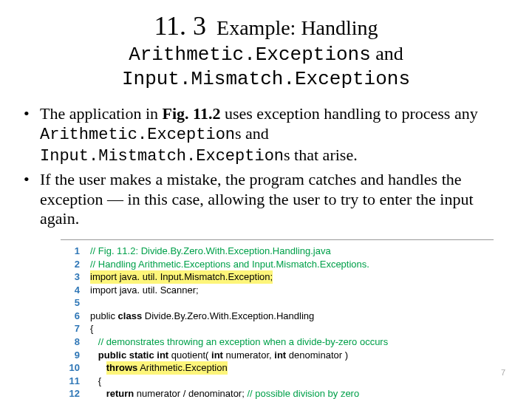 This screenshot has width=532, height=399. I want to click on bullet-2: If the user makes a mistake, the program…, so click(269, 200).